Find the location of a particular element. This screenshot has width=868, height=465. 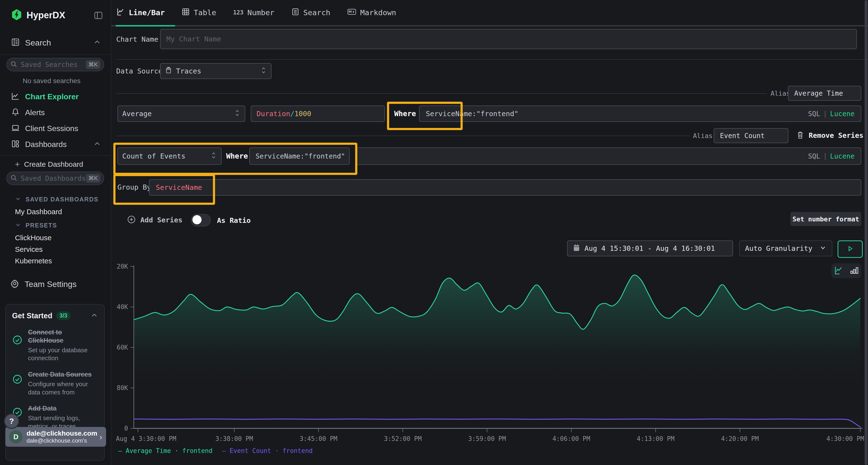

group-by-value: ServiceName is located at coordinates (179, 188).